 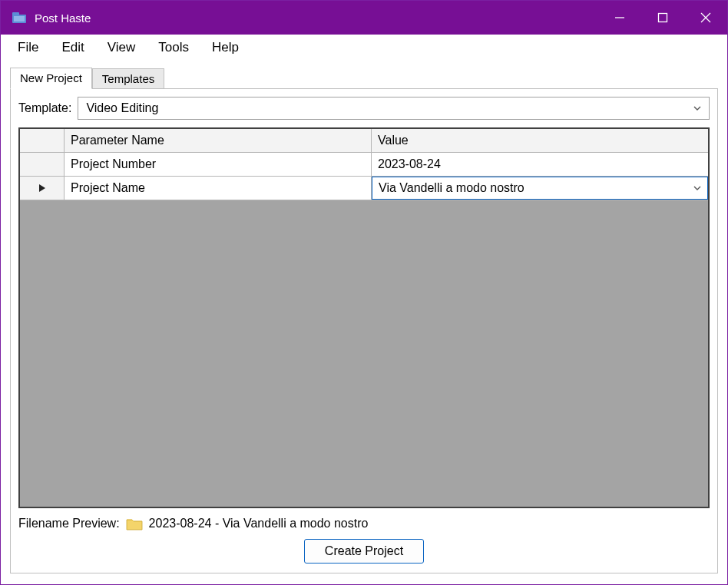 What do you see at coordinates (540, 140) in the screenshot?
I see `col-header-value: Value` at bounding box center [540, 140].